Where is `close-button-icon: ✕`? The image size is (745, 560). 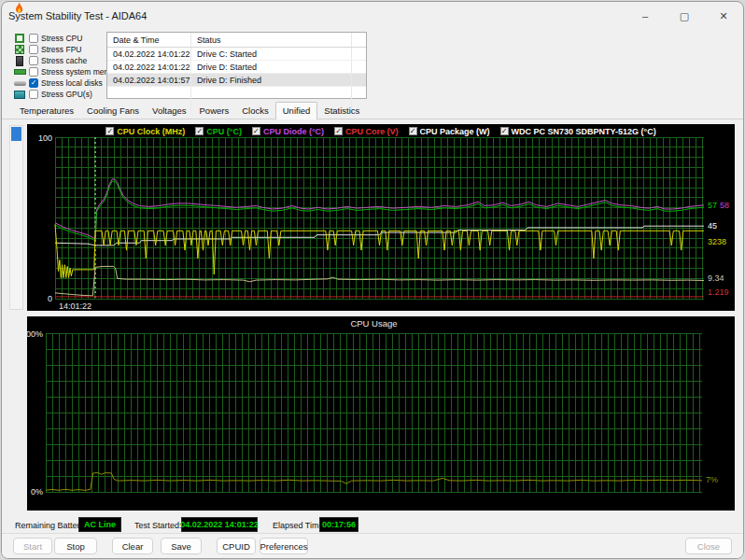 close-button-icon: ✕ is located at coordinates (724, 16).